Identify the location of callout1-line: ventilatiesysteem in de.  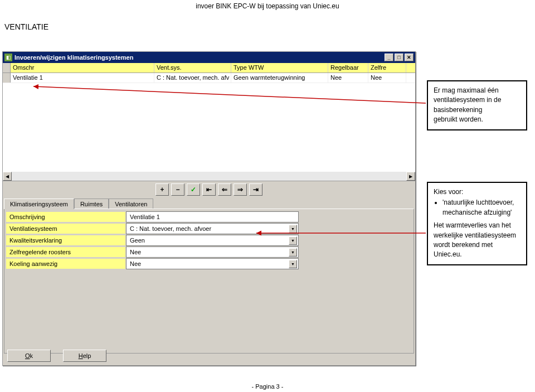
(477, 100).